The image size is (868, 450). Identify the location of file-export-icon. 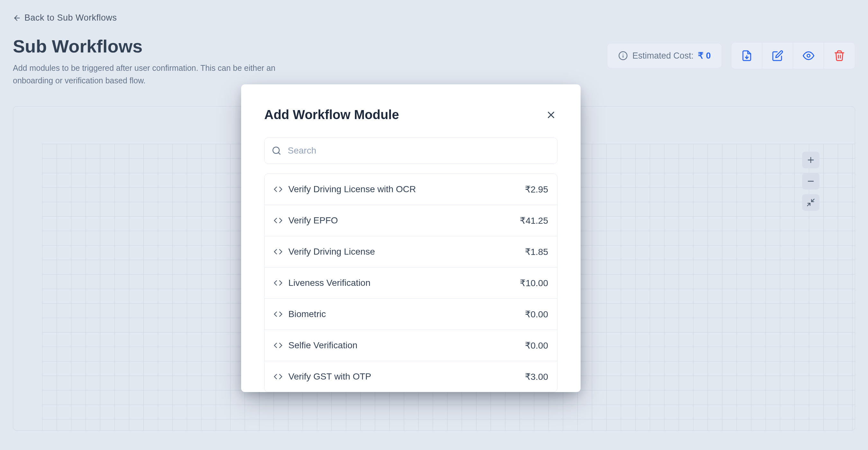
(747, 56).